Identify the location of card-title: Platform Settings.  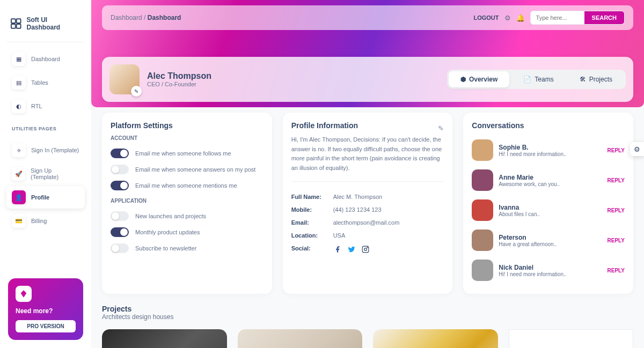
(187, 125).